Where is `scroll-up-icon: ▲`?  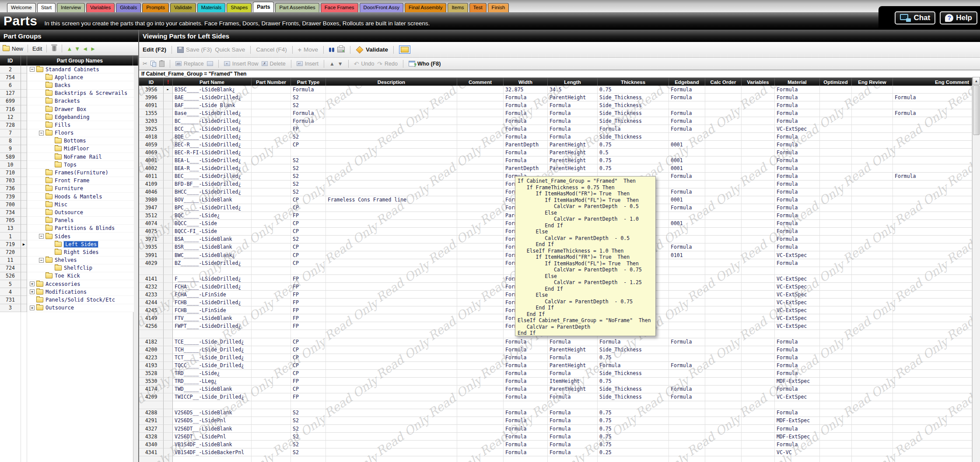
scroll-up-icon: ▲ is located at coordinates (976, 81).